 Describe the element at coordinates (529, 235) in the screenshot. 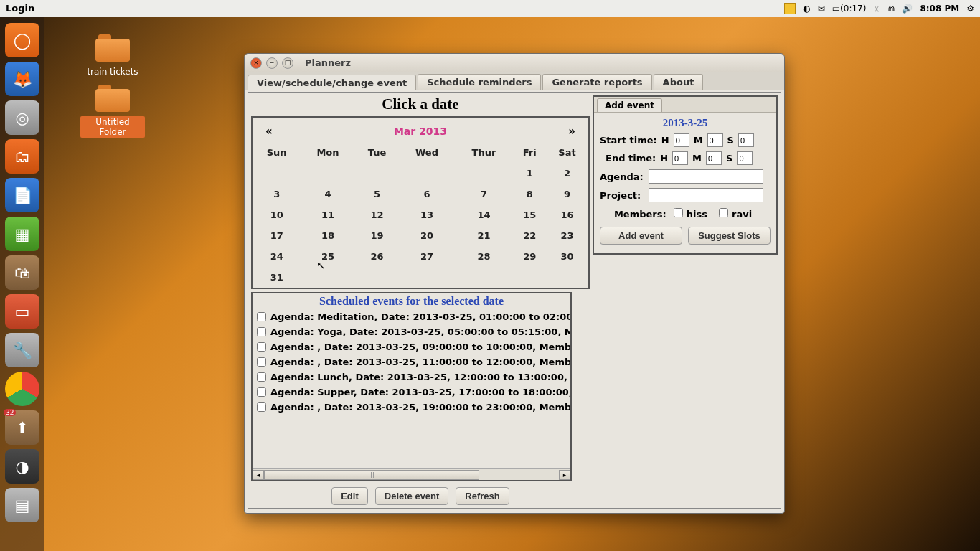

I see `cal-cell: 22` at that location.